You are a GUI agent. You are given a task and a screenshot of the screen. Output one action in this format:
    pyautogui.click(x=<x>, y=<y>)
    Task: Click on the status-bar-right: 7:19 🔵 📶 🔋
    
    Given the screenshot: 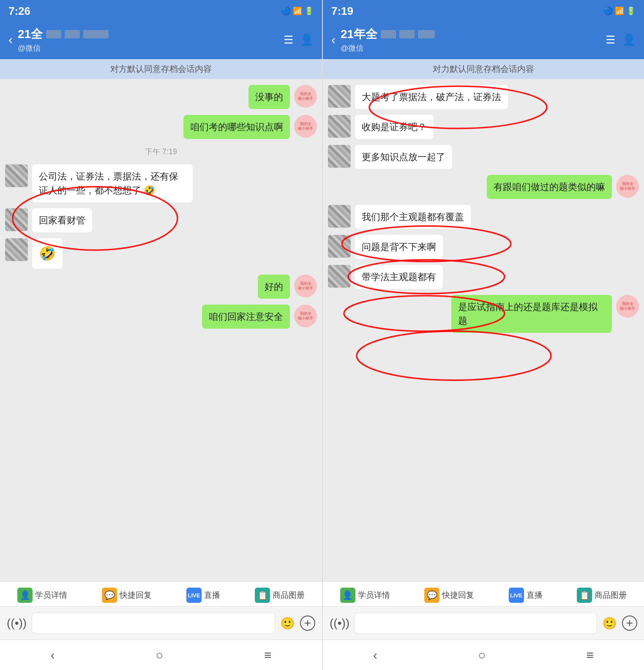 What is the action you would take?
    pyautogui.click(x=483, y=11)
    